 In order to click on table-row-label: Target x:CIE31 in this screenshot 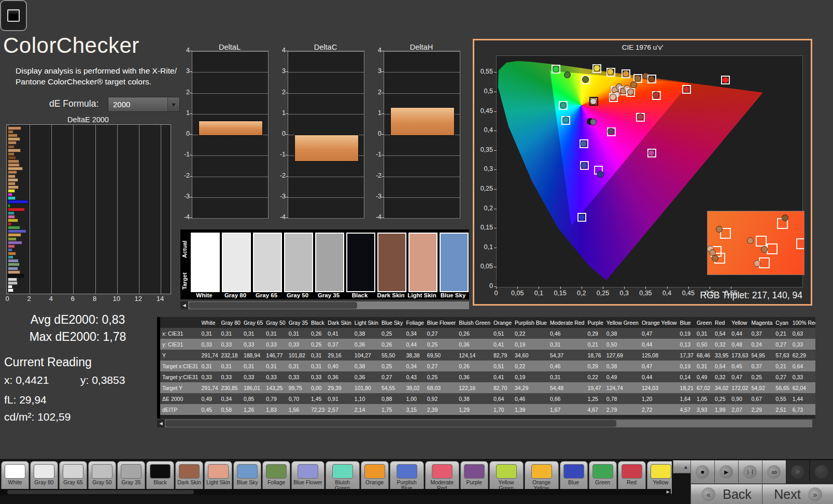, I will do `click(180, 366)`.